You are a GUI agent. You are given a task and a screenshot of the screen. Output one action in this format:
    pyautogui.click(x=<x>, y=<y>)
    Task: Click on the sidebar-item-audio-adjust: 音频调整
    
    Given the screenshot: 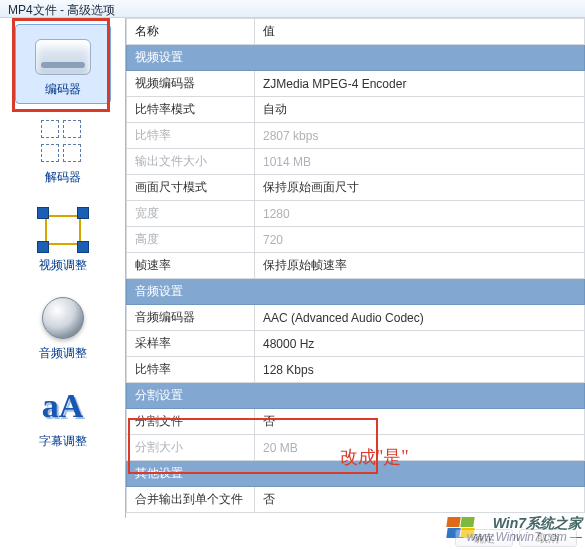 What is the action you would take?
    pyautogui.click(x=63, y=328)
    